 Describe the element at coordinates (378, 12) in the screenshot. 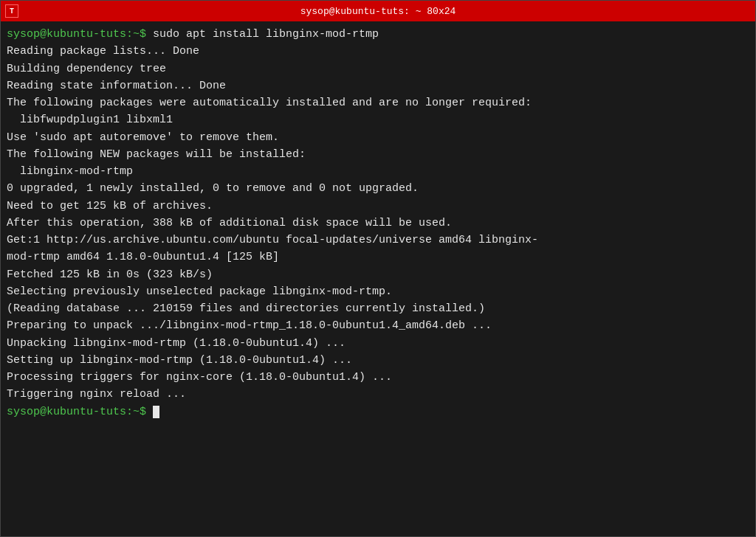

I see `title-bar-title: sysop@kubuntu-tuts: ~ 80x24` at that location.